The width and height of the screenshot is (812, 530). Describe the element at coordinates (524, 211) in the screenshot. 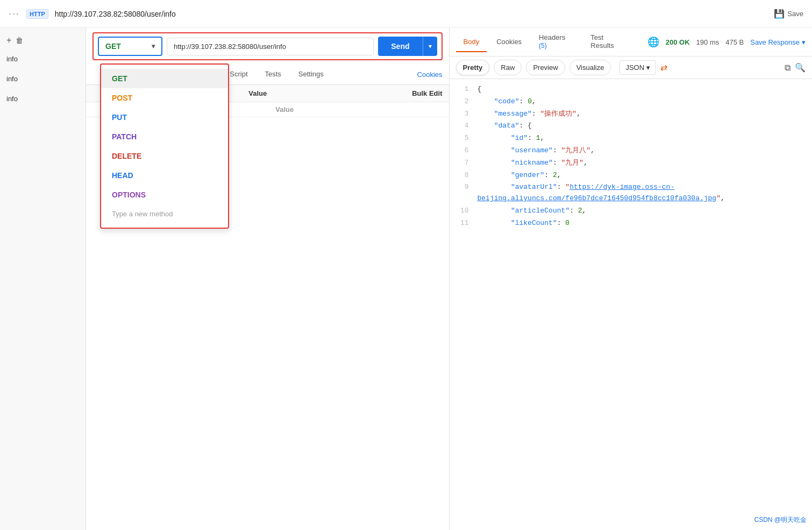

I see `json-key-article-count: "articleCount"` at that location.